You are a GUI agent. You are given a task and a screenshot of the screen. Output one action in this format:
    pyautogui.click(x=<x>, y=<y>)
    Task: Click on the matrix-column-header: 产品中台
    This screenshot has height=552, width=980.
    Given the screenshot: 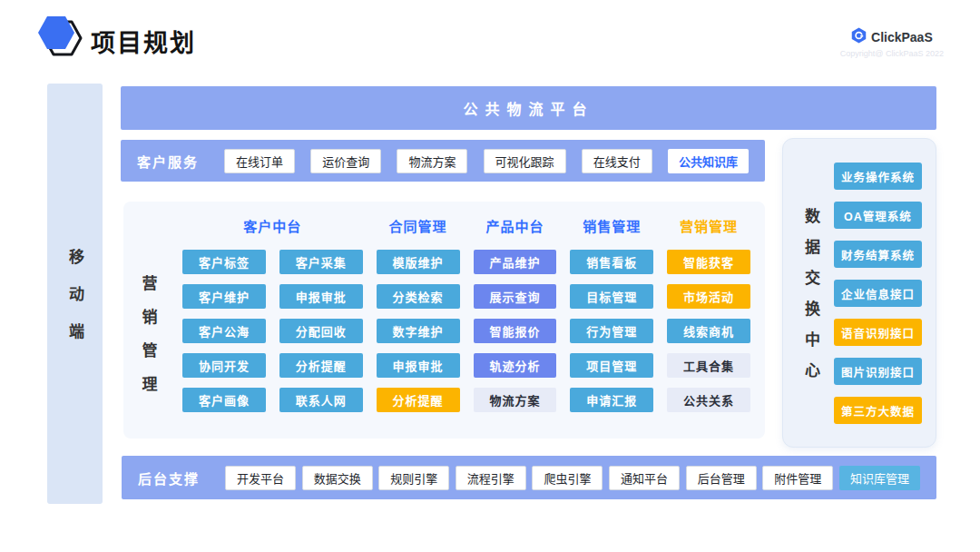 What is the action you would take?
    pyautogui.click(x=515, y=225)
    